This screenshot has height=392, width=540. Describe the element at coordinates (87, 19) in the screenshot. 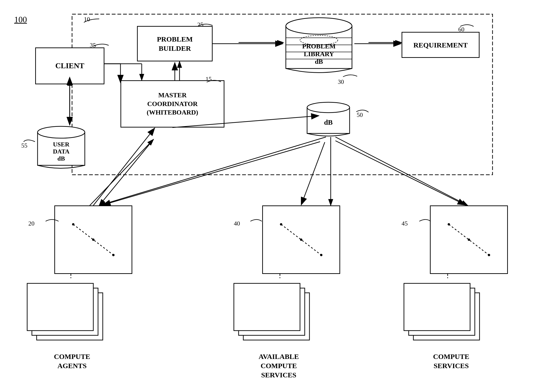

I see `ref-10: 10` at that location.